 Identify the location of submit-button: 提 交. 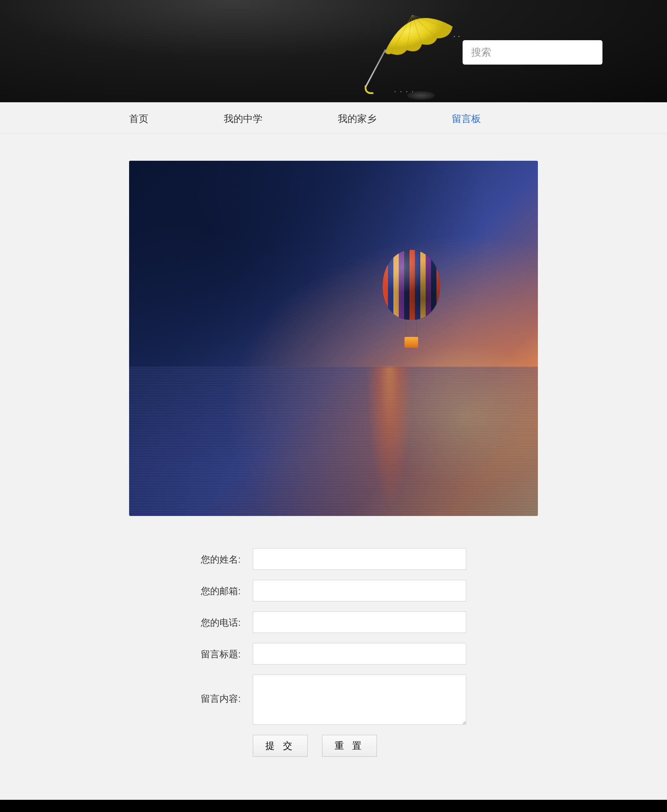
(280, 746).